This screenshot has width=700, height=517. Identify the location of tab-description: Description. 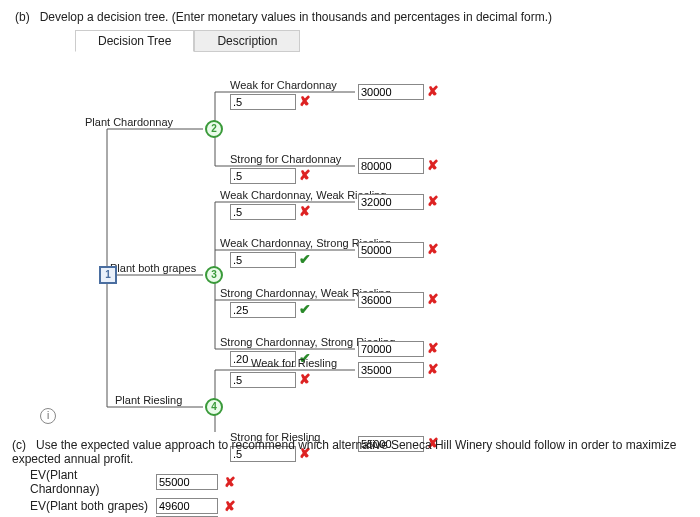
(247, 41).